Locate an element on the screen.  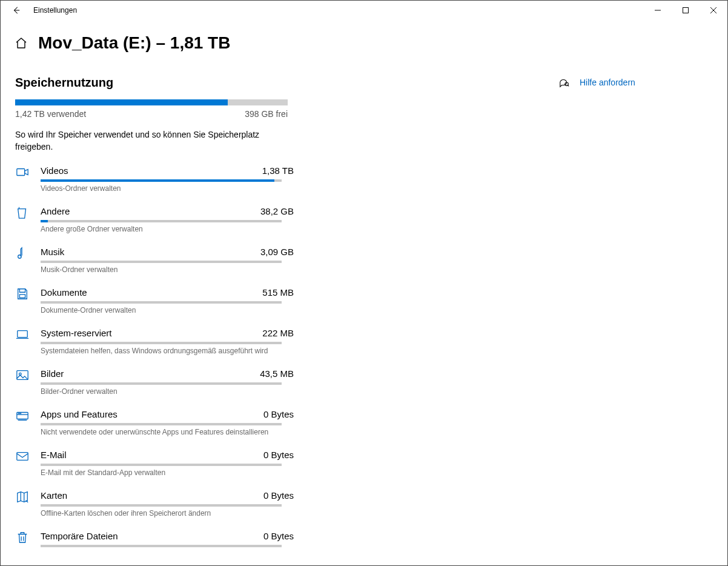
picture-icon is located at coordinates (22, 375).